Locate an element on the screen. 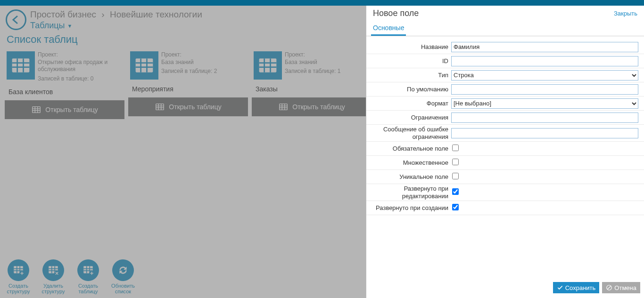 This screenshot has width=644, height=298. save-button: Сохранить is located at coordinates (576, 288).